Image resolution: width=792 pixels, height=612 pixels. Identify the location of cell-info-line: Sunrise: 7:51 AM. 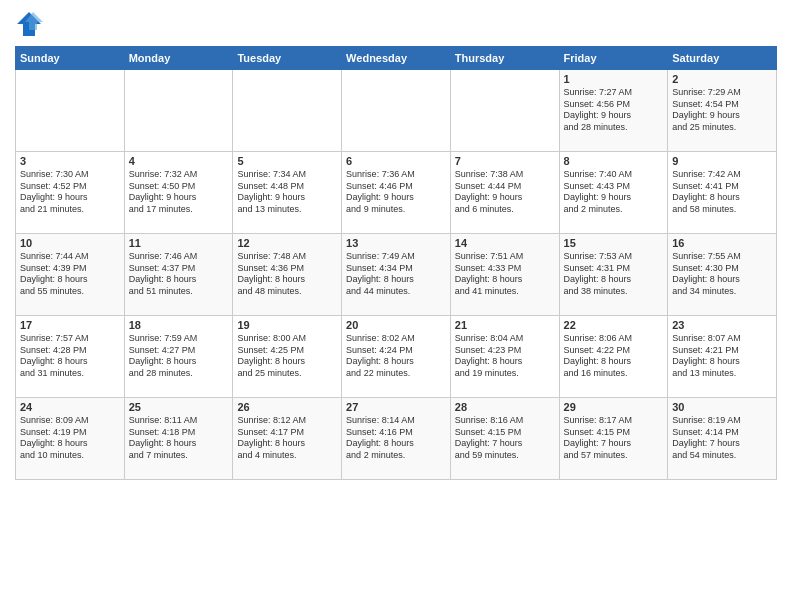
(505, 257).